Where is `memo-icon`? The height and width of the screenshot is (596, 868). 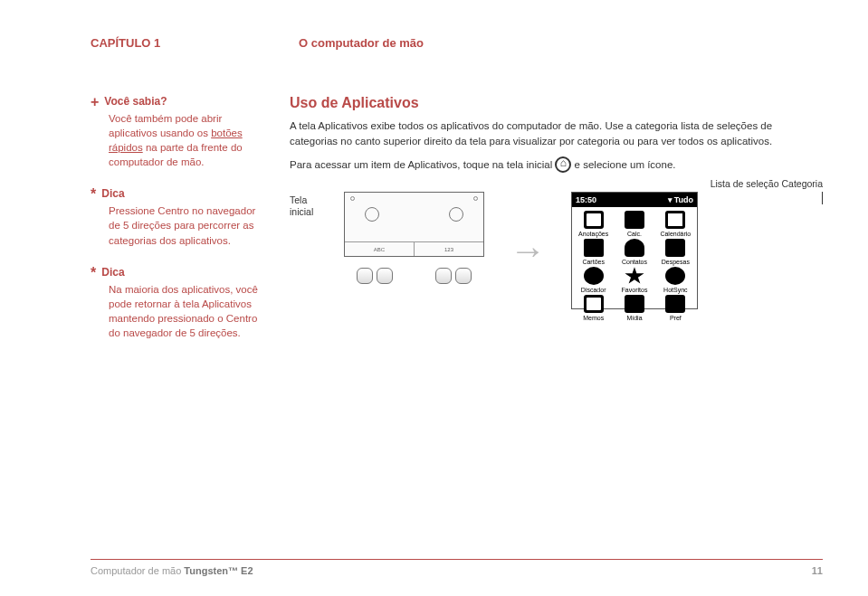
memo-icon is located at coordinates (594, 304).